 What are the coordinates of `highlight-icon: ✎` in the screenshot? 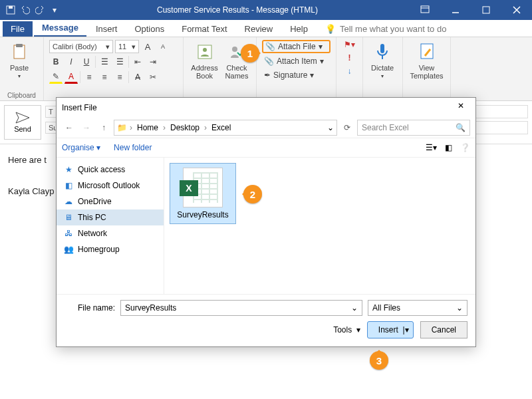 It's located at (56, 77).